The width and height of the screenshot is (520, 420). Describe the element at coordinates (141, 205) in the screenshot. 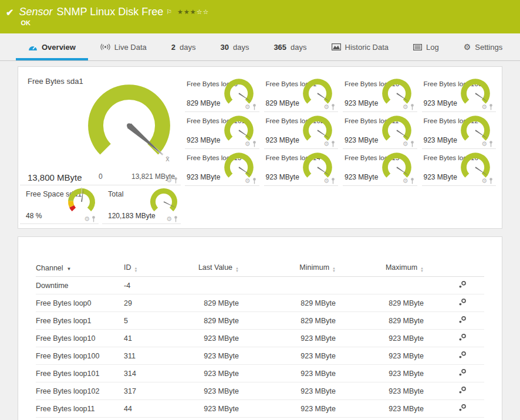

I see `total-gauge-cell: Total 120,183 MByte ⚙` at that location.